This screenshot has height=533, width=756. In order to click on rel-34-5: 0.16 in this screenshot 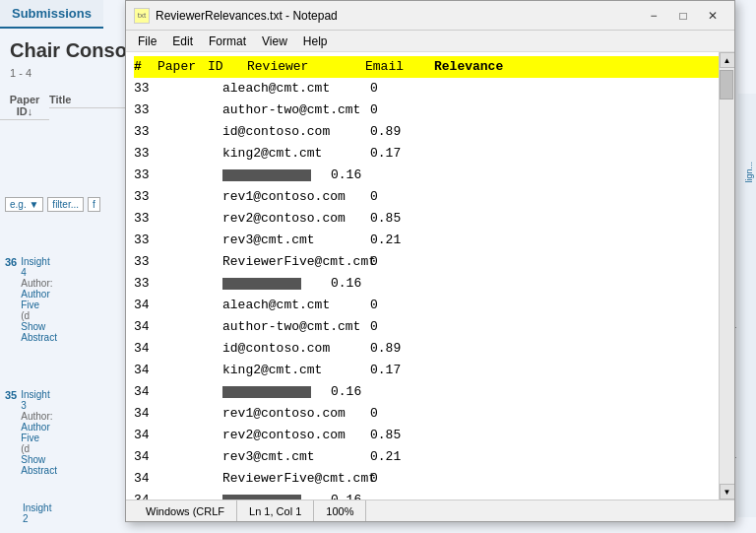, I will do `click(346, 392)`.